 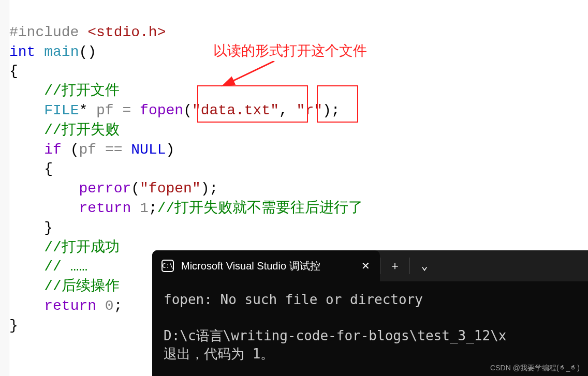 What do you see at coordinates (253, 104) in the screenshot?
I see `highlight-box-arg1` at bounding box center [253, 104].